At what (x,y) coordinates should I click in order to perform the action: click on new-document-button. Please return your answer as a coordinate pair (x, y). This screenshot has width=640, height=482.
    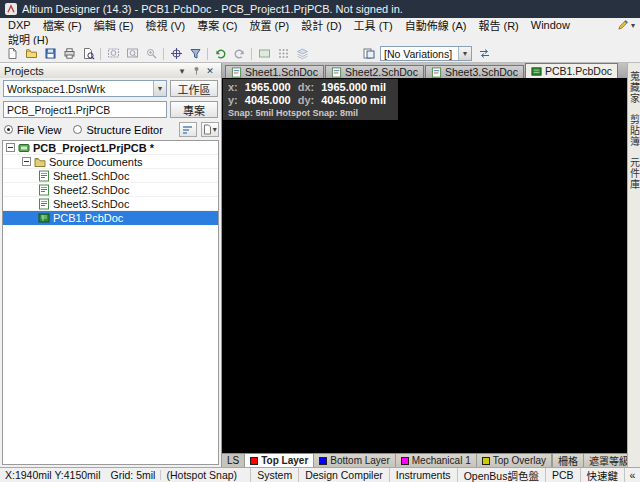
    Looking at the image, I should click on (12, 54).